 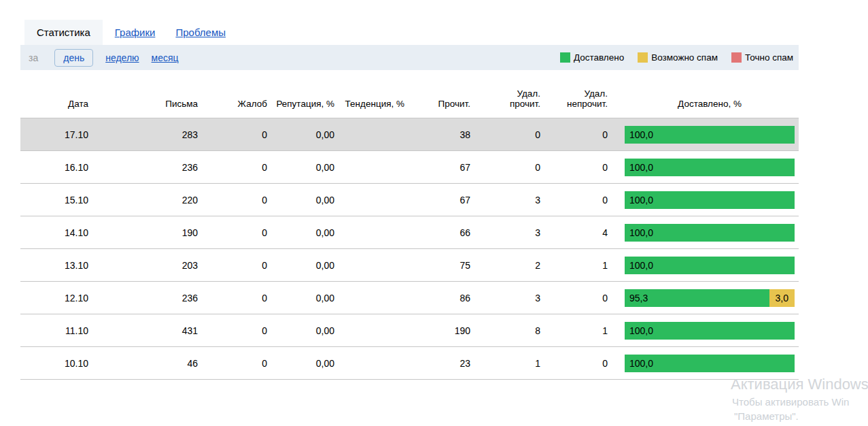 What do you see at coordinates (438, 94) in the screenshot?
I see `col-header-read: Прочит.` at bounding box center [438, 94].